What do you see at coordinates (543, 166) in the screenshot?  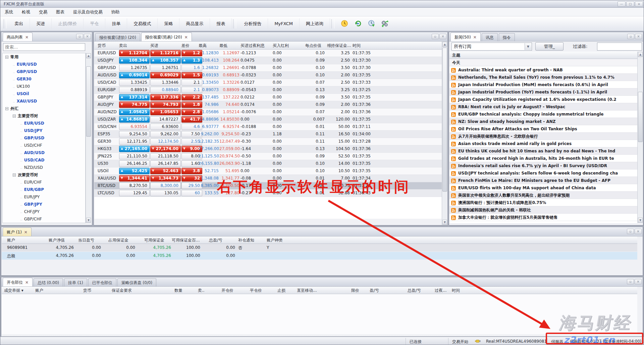 I see `news-item: Indonesia's retail sales rise 6.7% y/y i…` at bounding box center [543, 166].